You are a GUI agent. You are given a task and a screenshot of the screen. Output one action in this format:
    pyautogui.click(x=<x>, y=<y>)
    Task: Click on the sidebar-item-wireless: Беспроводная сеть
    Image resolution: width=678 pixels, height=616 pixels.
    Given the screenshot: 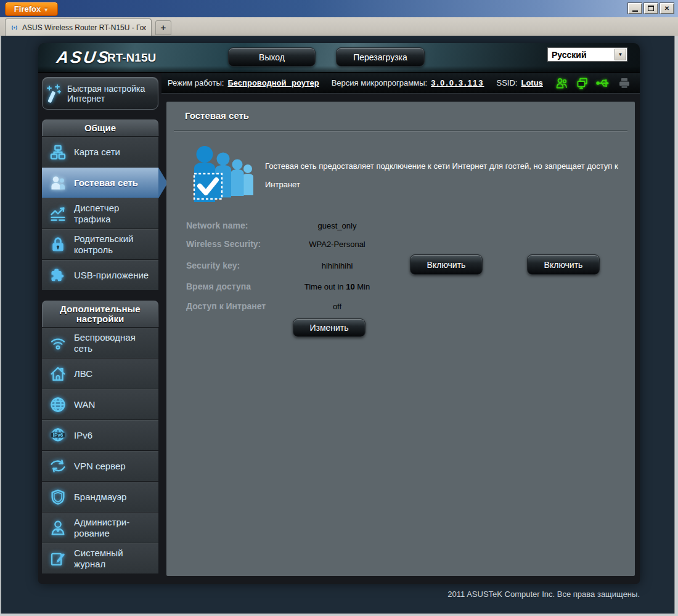 What is the action you would take?
    pyautogui.click(x=100, y=342)
    